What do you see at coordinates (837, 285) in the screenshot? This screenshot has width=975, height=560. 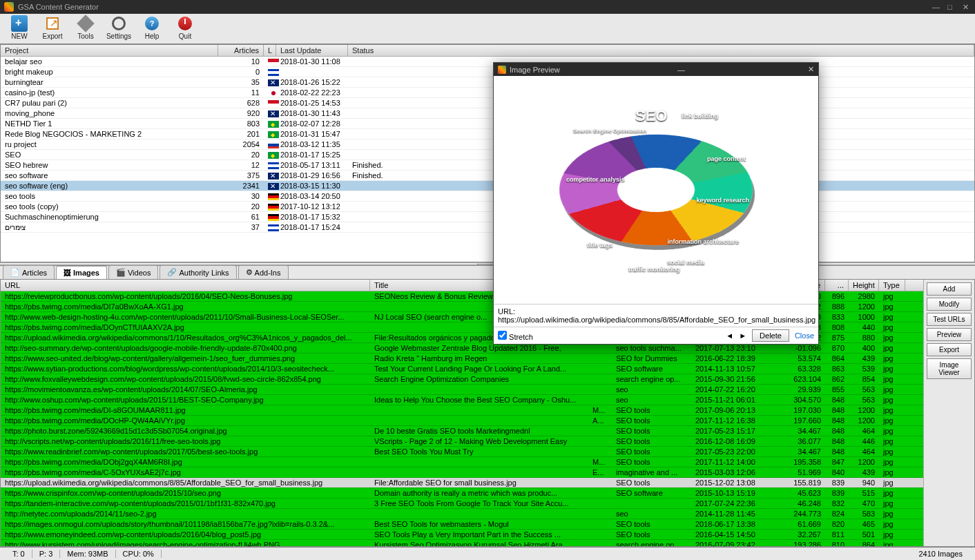 I see `col-dots: ...` at bounding box center [837, 285].